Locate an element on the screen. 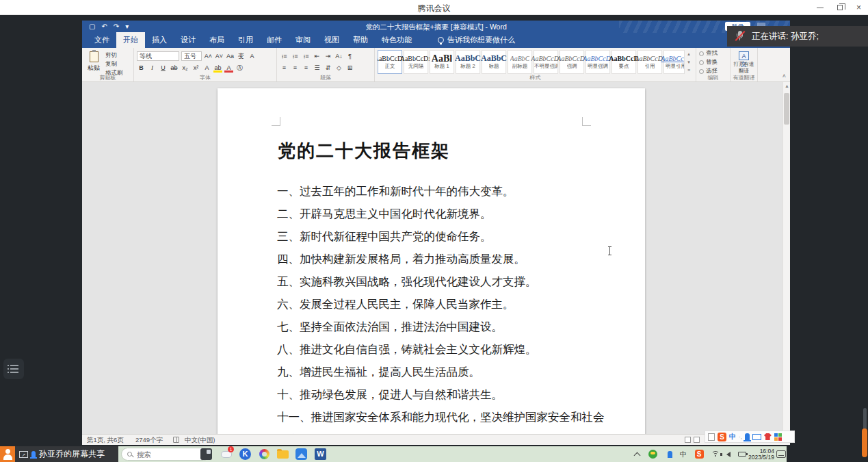 Image resolution: width=868 pixels, height=462 pixels. align-left-icon: ≡ is located at coordinates (285, 68).